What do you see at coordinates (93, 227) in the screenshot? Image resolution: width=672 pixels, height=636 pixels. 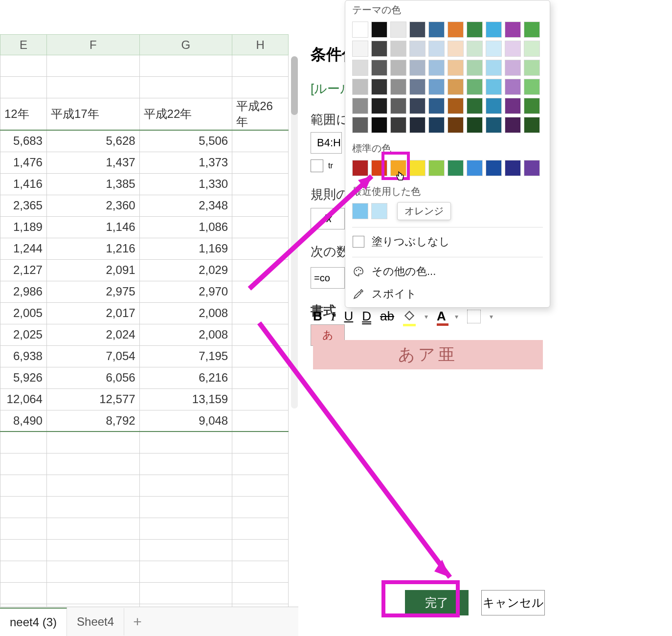 I see `data-cell: 1,146` at bounding box center [93, 227].